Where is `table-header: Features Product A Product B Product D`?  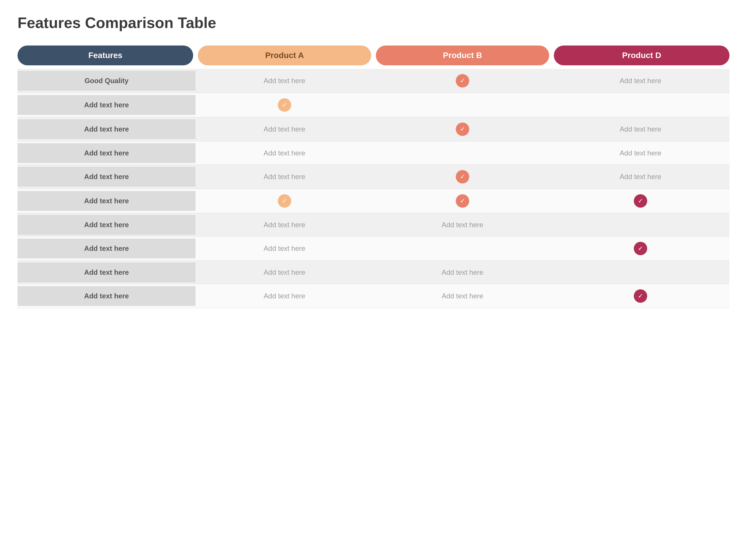
table-header: Features Product A Product B Product D is located at coordinates (374, 55).